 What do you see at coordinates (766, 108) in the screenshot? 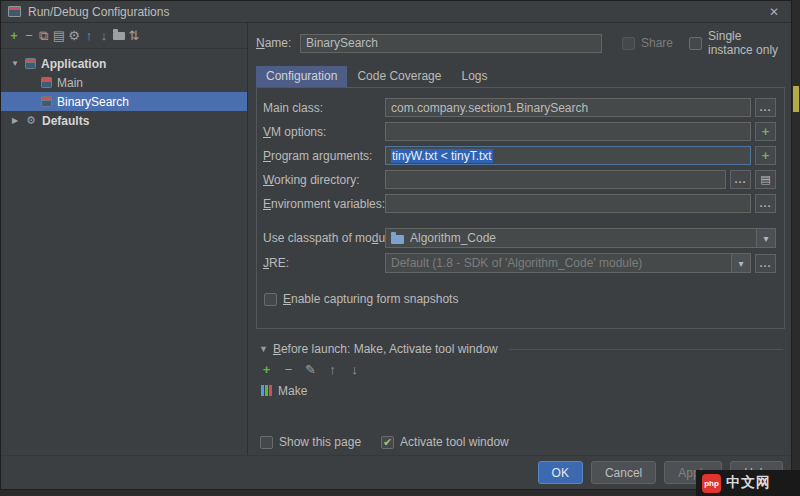
I see `main-class-browse-button: ...` at bounding box center [766, 108].